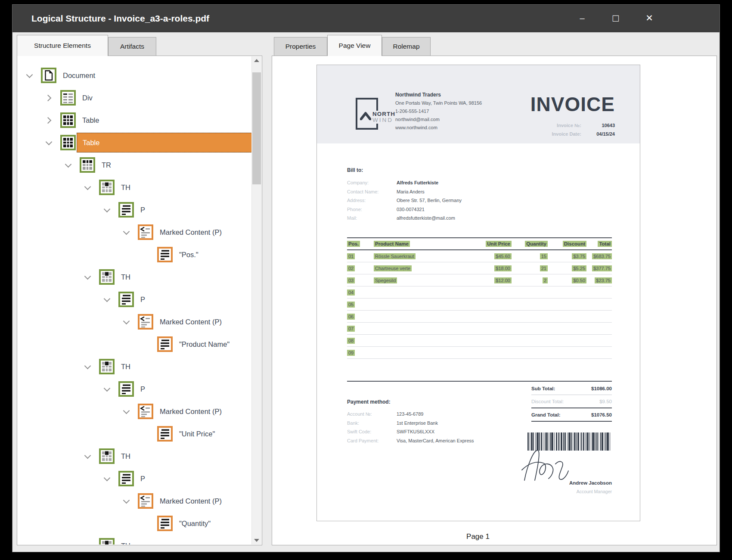  I want to click on field-row: Account №:123-45-6789, so click(411, 414).